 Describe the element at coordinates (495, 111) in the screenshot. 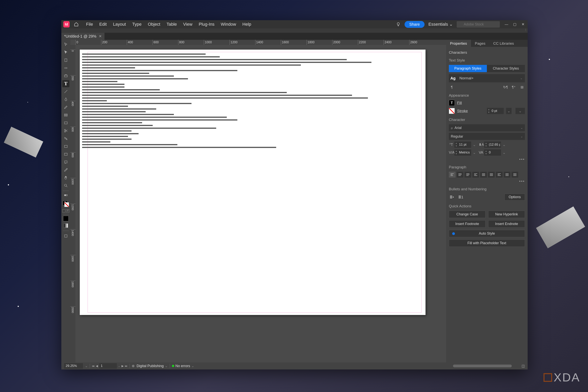

I see `stroke-weight-input: ▲▼` at that location.